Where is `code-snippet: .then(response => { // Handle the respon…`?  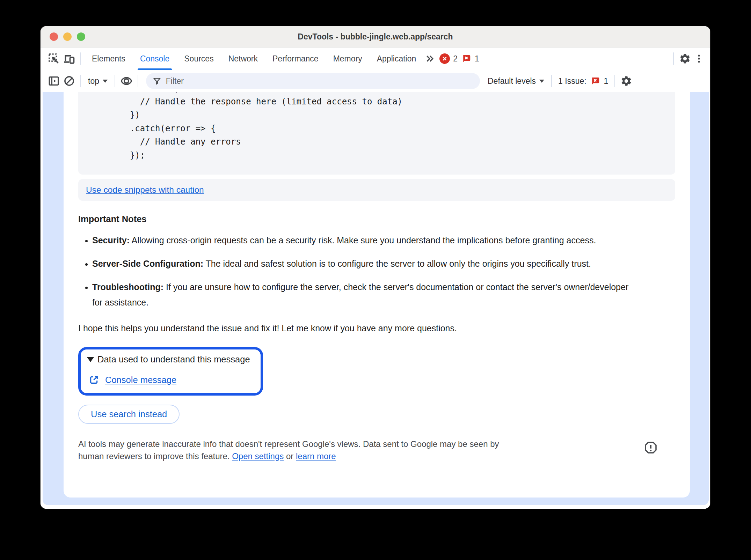
code-snippet: .then(response => { // Handle the respon… is located at coordinates (387, 127).